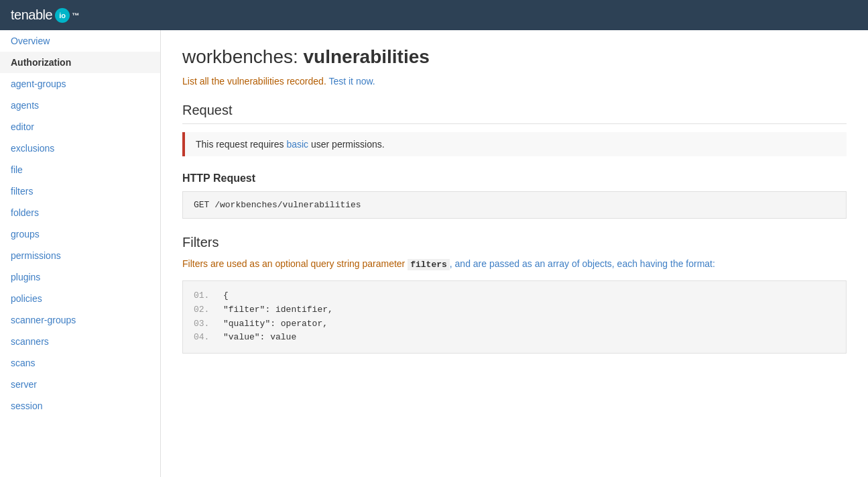  Describe the element at coordinates (278, 310) in the screenshot. I see `line-content-2: "filter": identifier,` at that location.